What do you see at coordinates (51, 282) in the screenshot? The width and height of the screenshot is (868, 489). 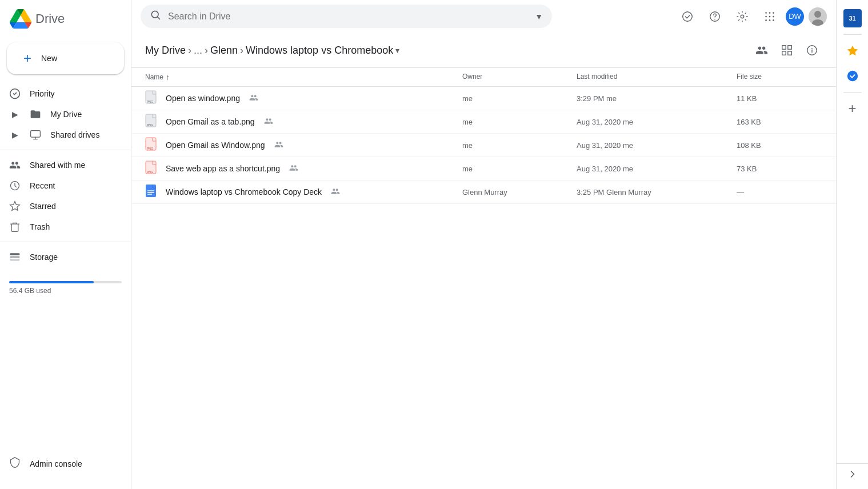 I see `storage-bar-fill` at bounding box center [51, 282].